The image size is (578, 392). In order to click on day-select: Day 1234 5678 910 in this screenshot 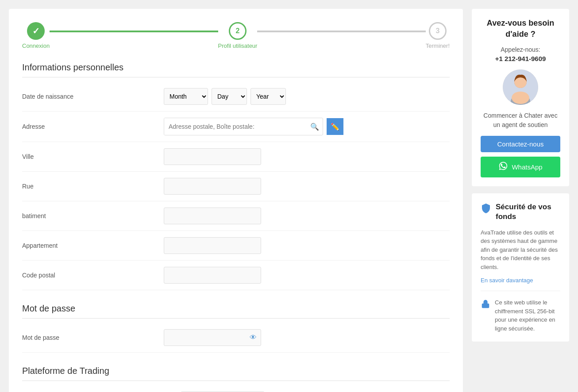, I will do `click(229, 96)`.